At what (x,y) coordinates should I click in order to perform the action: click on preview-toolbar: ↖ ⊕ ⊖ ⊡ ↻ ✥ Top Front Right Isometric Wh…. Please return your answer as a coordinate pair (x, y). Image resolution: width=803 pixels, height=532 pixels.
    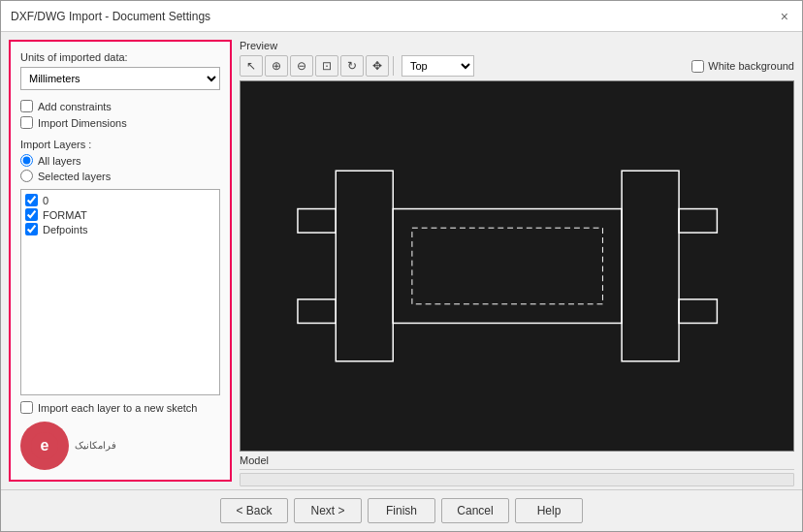
    Looking at the image, I should click on (517, 66).